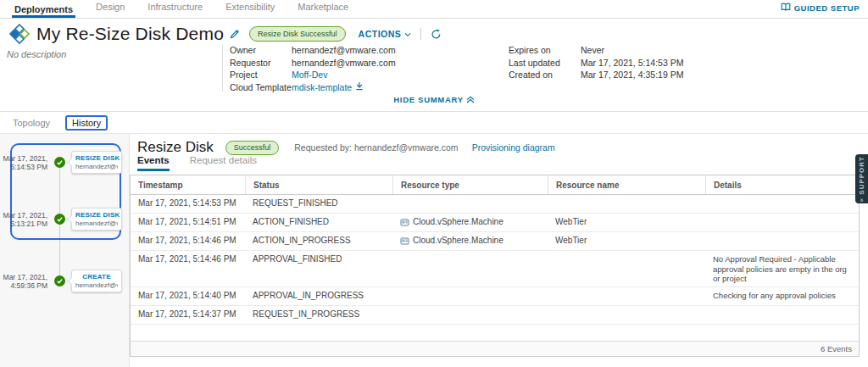  What do you see at coordinates (544, 50) in the screenshot?
I see `expires-label: Expires on` at bounding box center [544, 50].